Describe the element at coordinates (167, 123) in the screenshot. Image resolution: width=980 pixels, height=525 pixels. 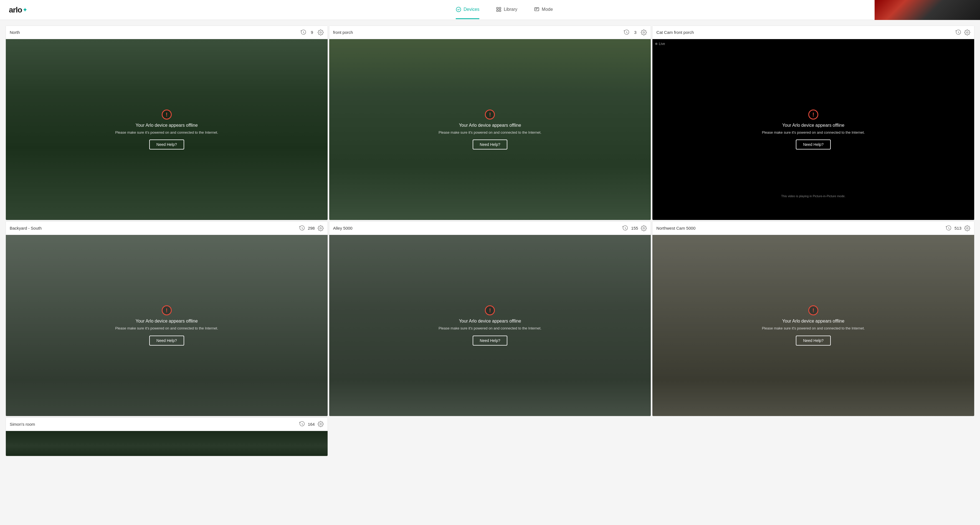
I see `camera-card-north: North9!Your Arlo device appears offlineP…` at that location.